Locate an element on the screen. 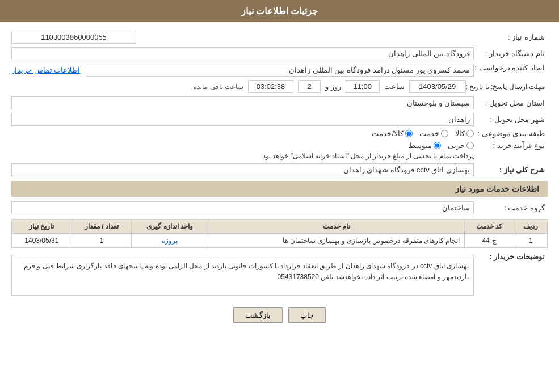  section2-header: اطلاعات خدمات مورد نیاز is located at coordinates (279, 189).